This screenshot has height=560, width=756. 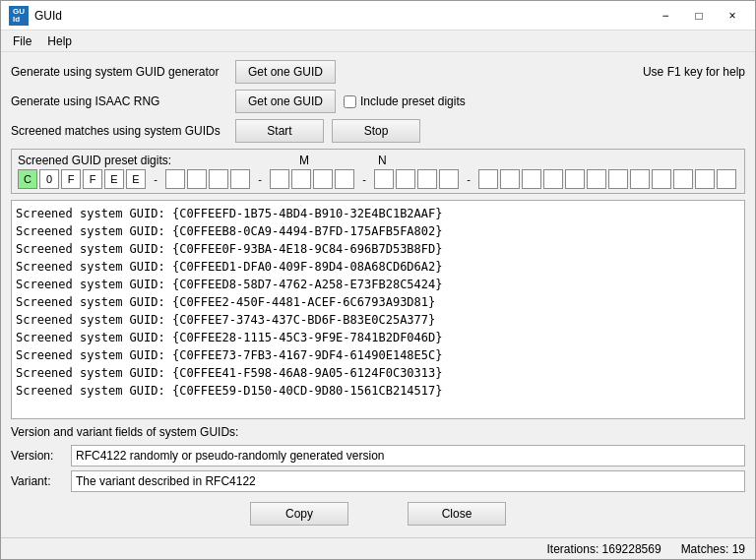 I want to click on menu-file: File, so click(x=22, y=41).